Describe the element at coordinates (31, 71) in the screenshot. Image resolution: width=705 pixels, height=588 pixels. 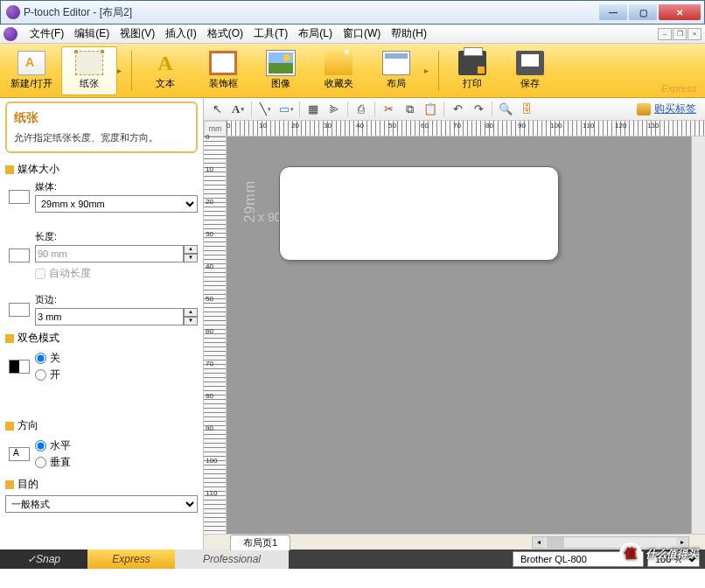
I see `ribbon-new: 新建/打开` at that location.